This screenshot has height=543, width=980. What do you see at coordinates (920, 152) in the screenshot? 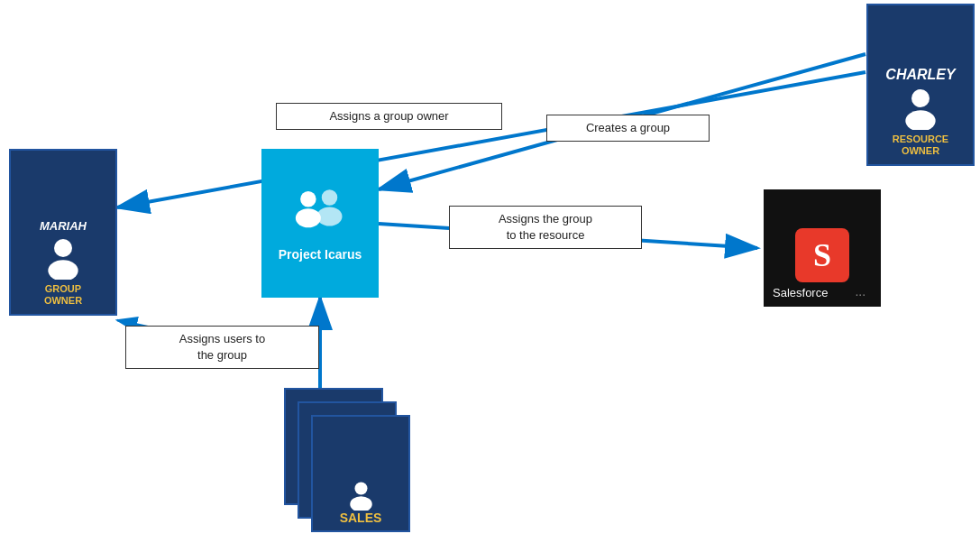
I see `charley-role-line2: OWNER` at bounding box center [920, 152].